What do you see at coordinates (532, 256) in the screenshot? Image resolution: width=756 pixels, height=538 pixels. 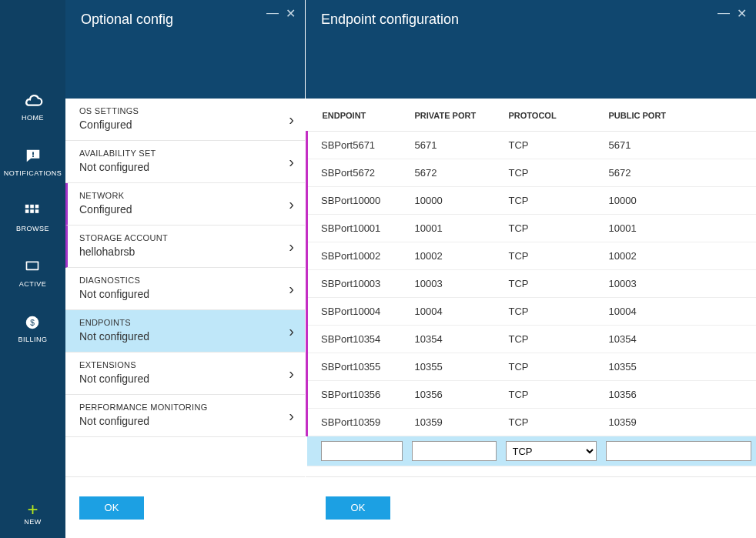 I see `table-row: SBPort1000210002TCP10002` at bounding box center [532, 256].